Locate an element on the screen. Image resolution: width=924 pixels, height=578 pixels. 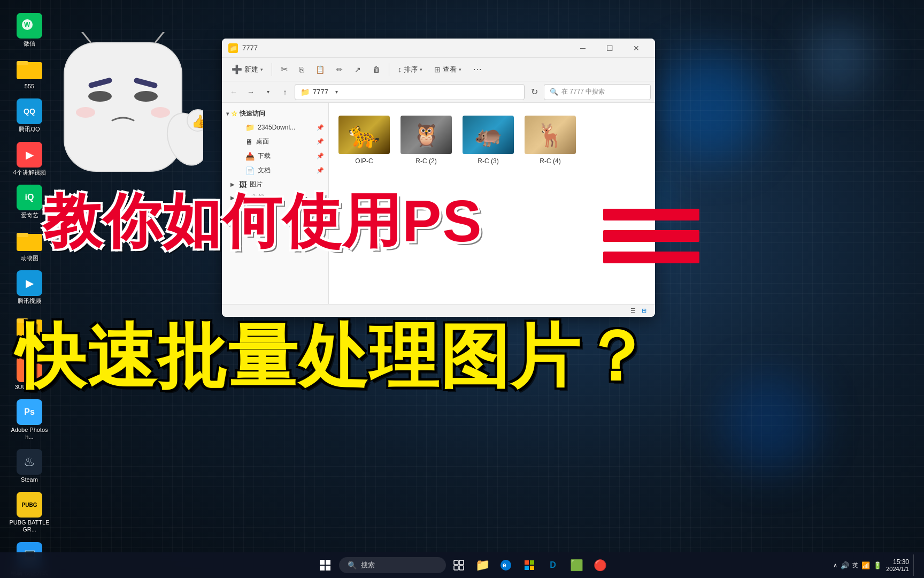
address-bar: ← → ▾ ↑ 📁 7777 ▾ ↻ 🔍 在 7777 中搜索 is located at coordinates (438, 92).